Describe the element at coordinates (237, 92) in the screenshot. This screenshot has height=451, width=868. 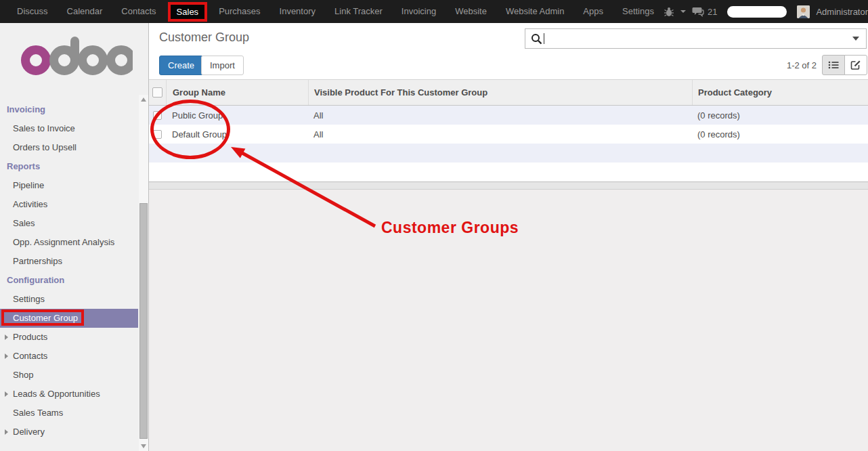
I see `column-header-group-name: Group Name` at that location.